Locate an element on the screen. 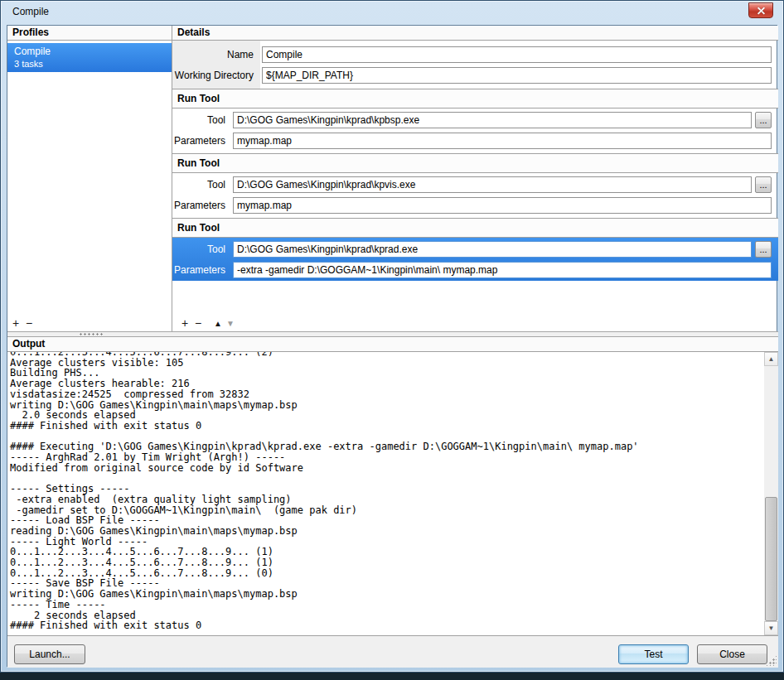 The width and height of the screenshot is (784, 680). add-task-button: + is located at coordinates (185, 323).